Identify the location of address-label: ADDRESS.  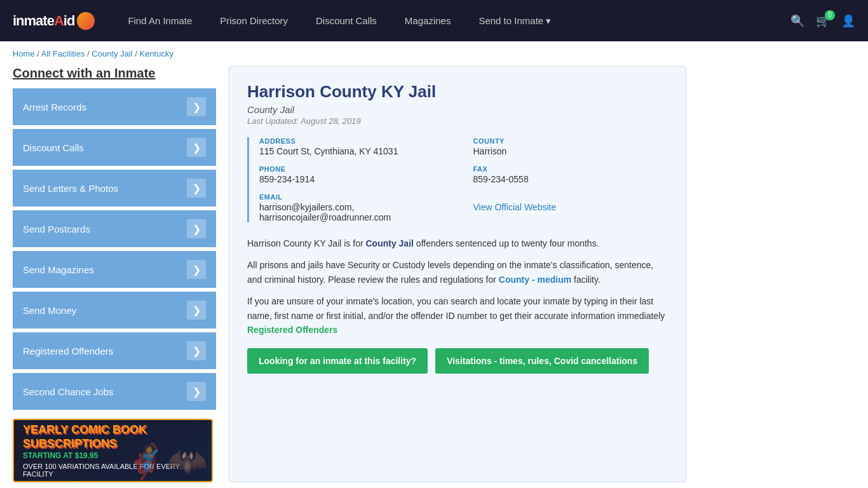
(357, 141).